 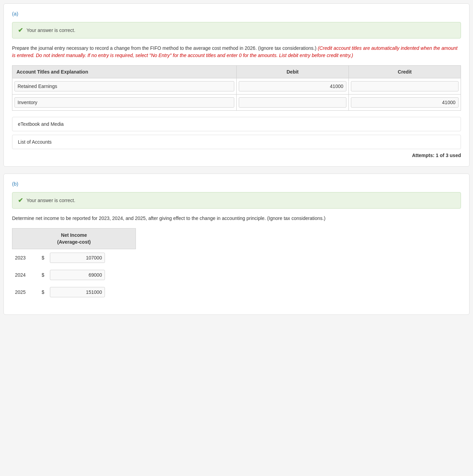 I want to click on year-cell-2: 2025, so click(x=25, y=292).